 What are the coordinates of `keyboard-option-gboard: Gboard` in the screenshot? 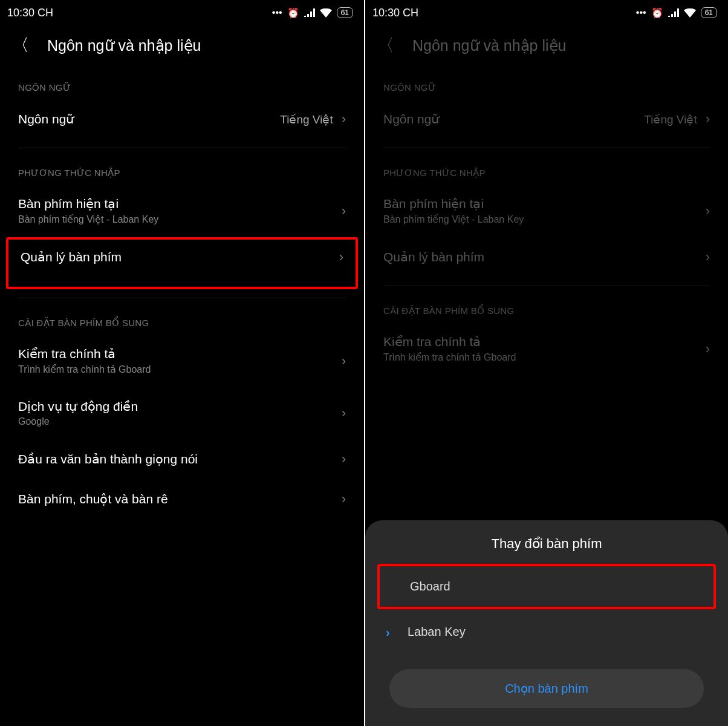 It's located at (547, 587).